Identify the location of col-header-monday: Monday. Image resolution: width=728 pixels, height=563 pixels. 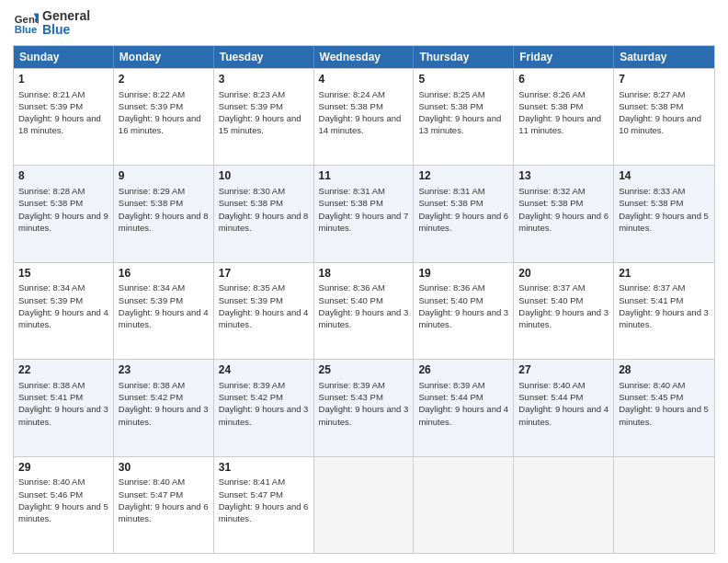
(164, 57).